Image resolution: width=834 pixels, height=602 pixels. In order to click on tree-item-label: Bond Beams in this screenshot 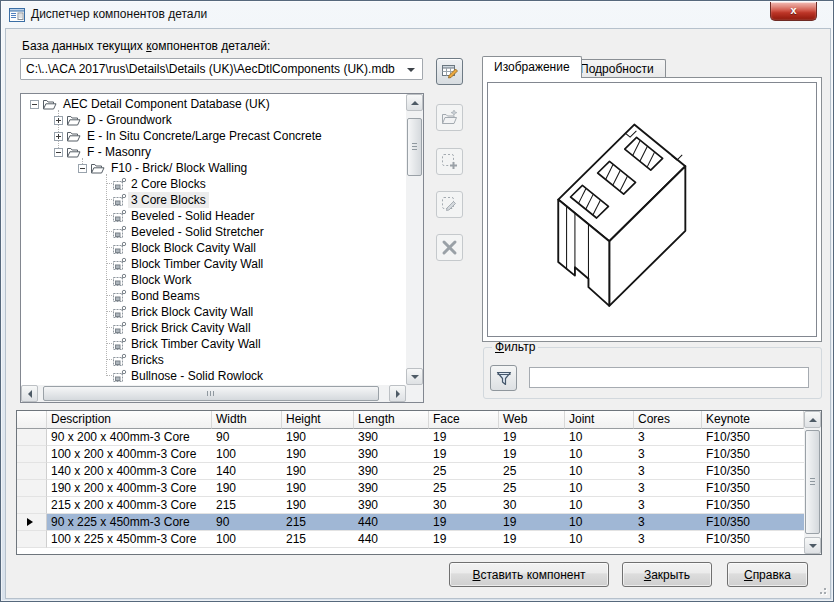, I will do `click(166, 296)`.